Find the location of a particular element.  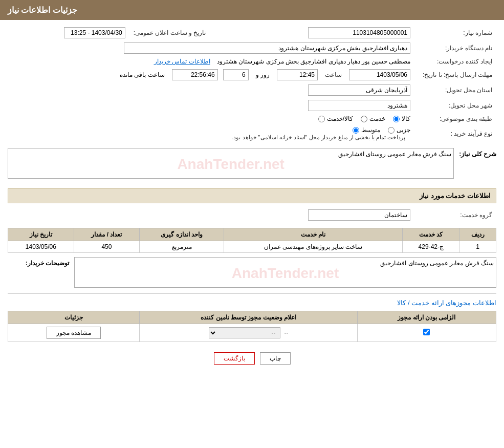

creator-value: مصطفی حسین پور دهیار دهیاری افشارجیق بخش… is located at coordinates (314, 61).